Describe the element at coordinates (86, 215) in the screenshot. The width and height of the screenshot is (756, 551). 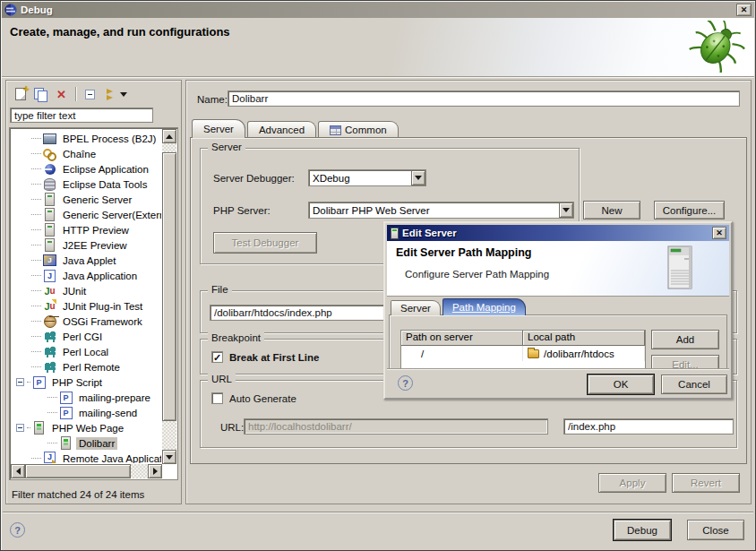
I see `tree-item: Generic Server(External La` at that location.